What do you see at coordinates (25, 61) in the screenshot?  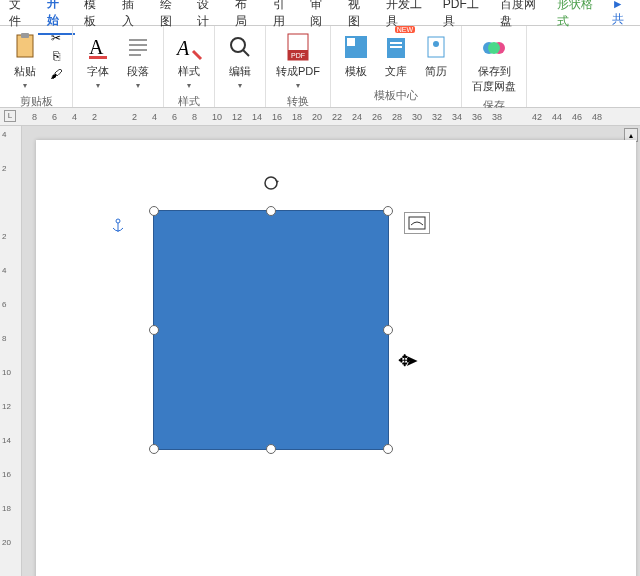 I see `paste-button: 粘贴 ▾` at bounding box center [25, 61].